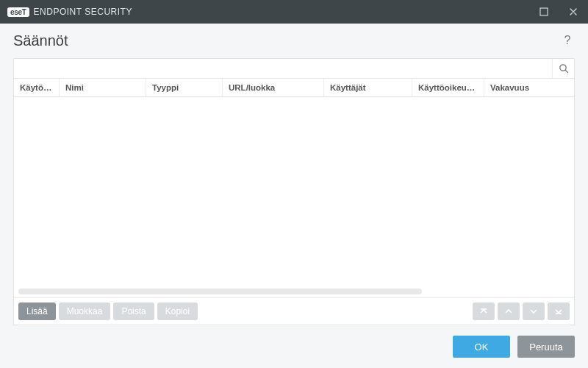 This screenshot has width=588, height=368. I want to click on delete-button: Poista, so click(134, 311).